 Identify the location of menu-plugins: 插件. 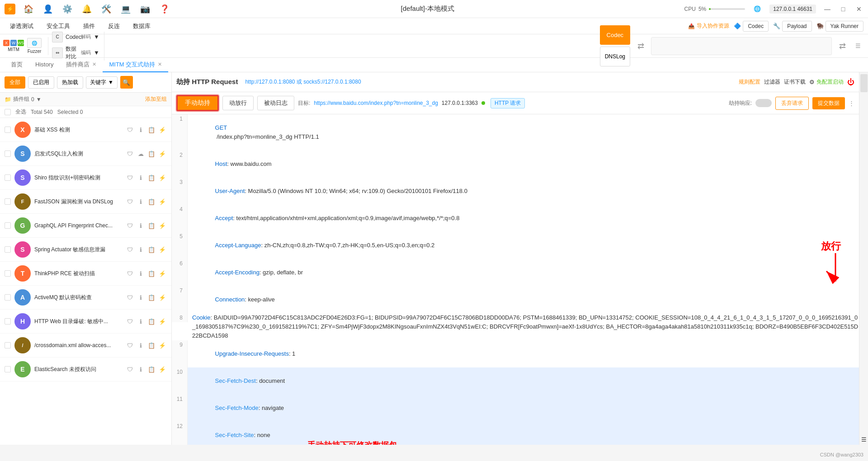
(89, 26).